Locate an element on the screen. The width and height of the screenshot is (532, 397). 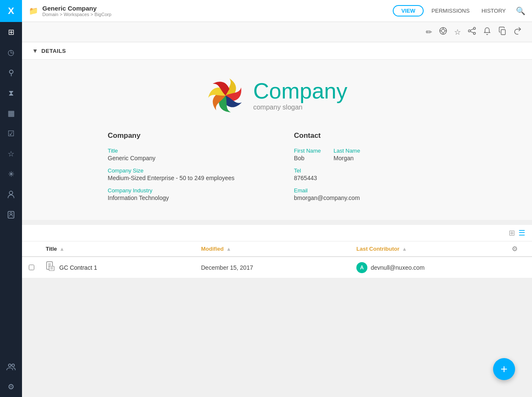
company-logo is located at coordinates (226, 96).